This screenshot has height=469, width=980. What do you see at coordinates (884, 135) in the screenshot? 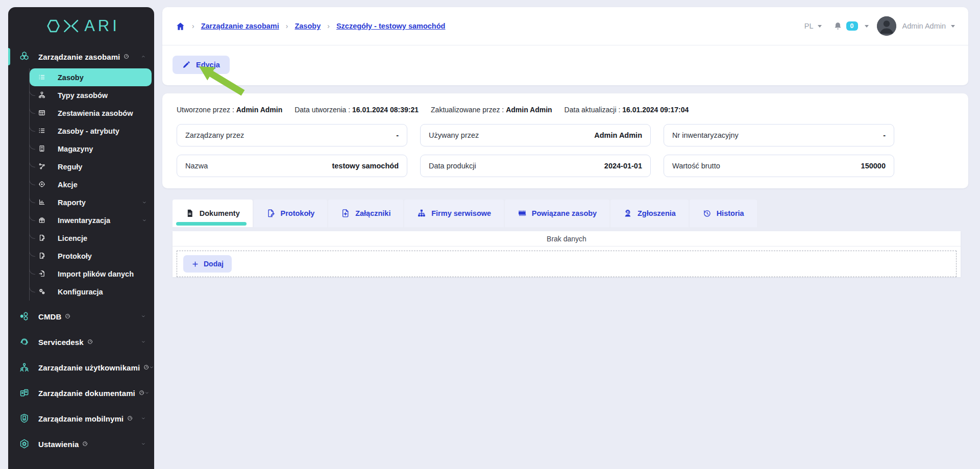
I see `field-value: -` at bounding box center [884, 135].